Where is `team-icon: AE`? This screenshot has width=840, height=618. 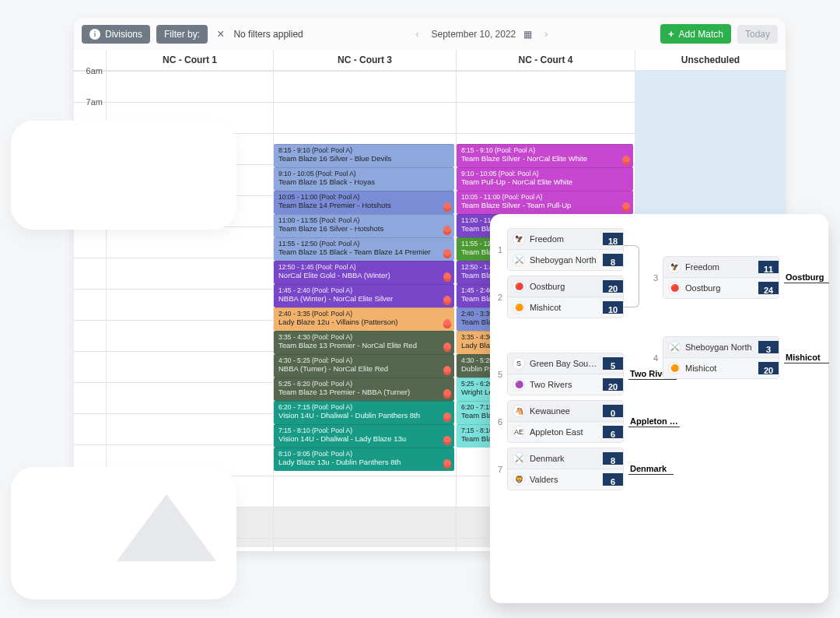 team-icon: AE is located at coordinates (519, 432).